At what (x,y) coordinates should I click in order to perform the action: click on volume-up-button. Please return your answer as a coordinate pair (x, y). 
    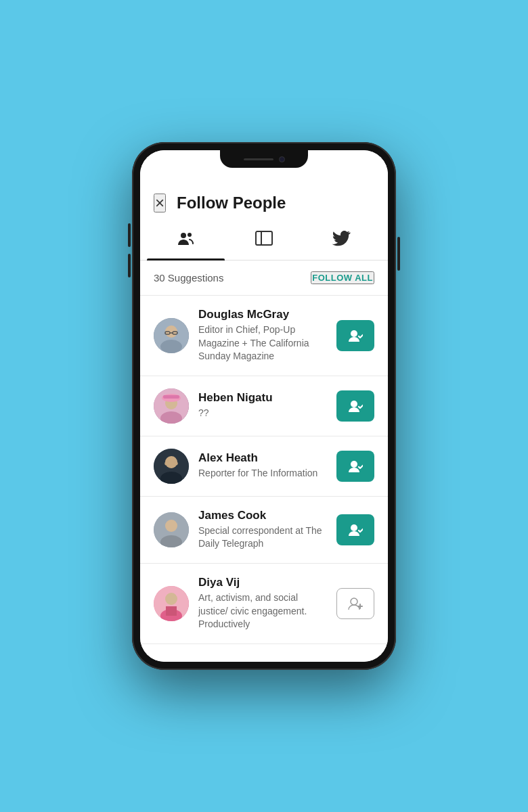
    Looking at the image, I should click on (129, 235).